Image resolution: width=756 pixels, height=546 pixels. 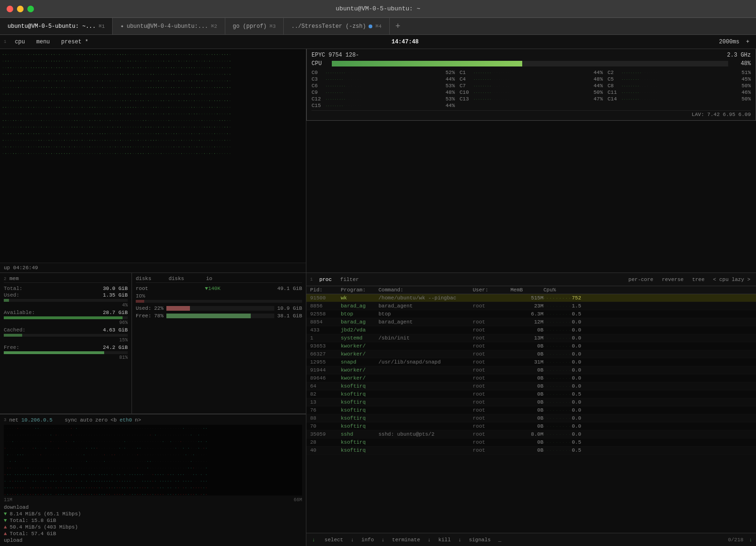 I want to click on proc-row-88: 88 ksoftirq root 0B ··········0.0, so click(x=531, y=419).